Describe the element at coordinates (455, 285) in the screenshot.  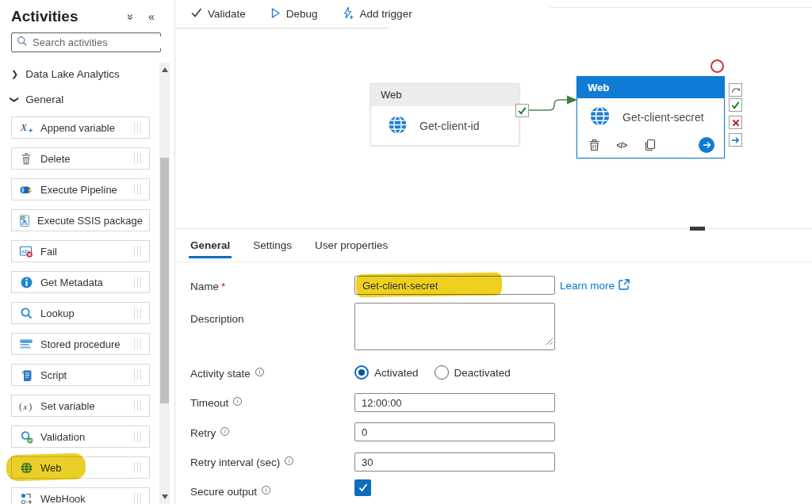
I see `name-input: Get-client-secret` at that location.